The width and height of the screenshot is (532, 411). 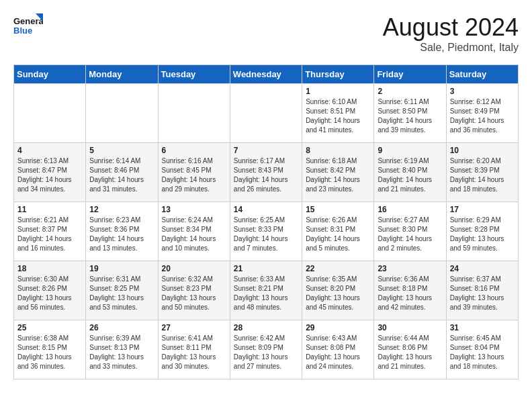 I want to click on header-row: Sunday Monday Tuesday Wednesday Thursday…, so click(x=266, y=75).